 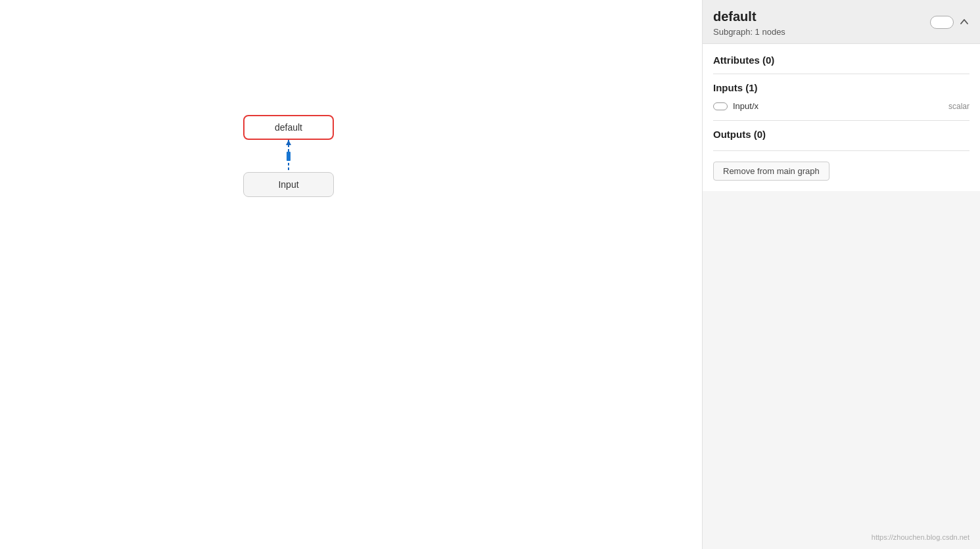 I want to click on inputs-section: Inputs (1) Input/x scalar, so click(x=841, y=97).